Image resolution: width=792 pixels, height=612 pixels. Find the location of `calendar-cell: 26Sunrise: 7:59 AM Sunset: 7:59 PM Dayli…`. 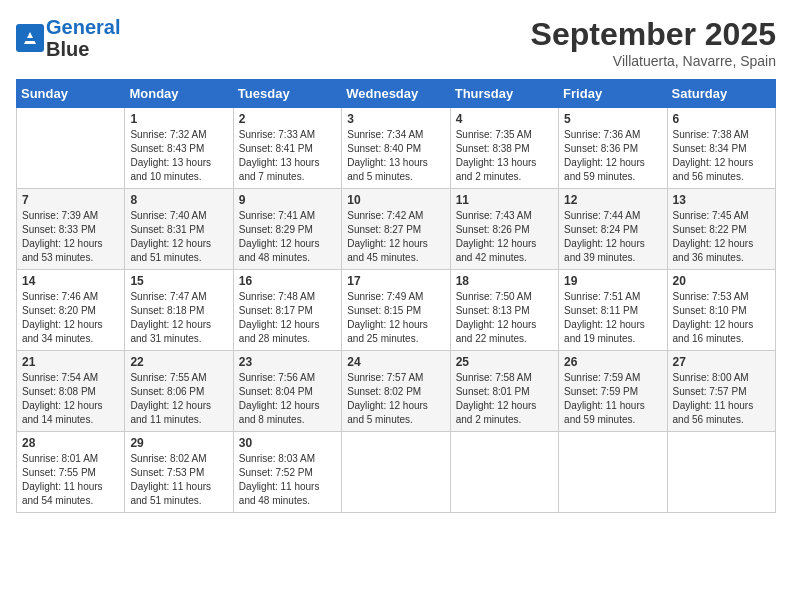

calendar-cell: 26Sunrise: 7:59 AM Sunset: 7:59 PM Dayli… is located at coordinates (613, 392).